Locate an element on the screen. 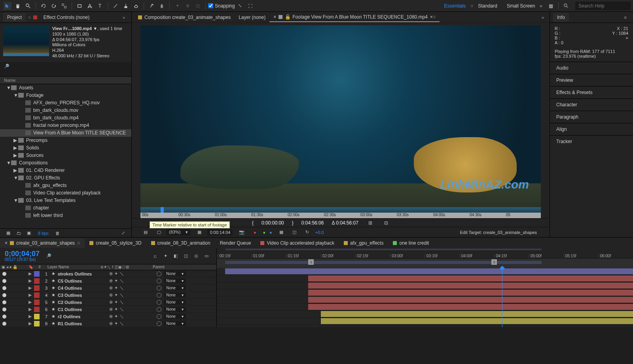  viewer-tab: ×🔓Footage View From A Blue Moon TITLE SE… is located at coordinates (354, 17).